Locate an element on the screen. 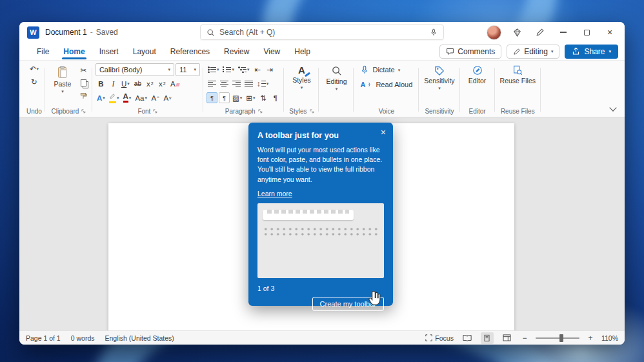  rtl-direction-button: ¶ is located at coordinates (225, 98).